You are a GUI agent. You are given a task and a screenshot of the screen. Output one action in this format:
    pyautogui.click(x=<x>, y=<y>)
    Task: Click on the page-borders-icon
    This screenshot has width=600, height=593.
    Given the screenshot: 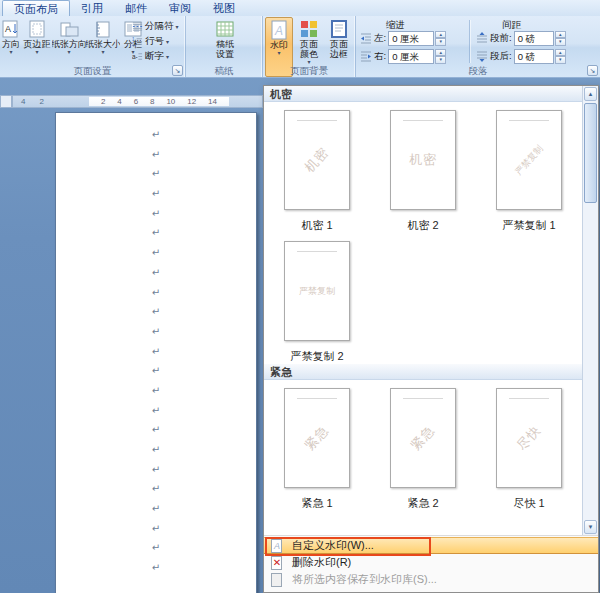 What is the action you would take?
    pyautogui.click(x=339, y=29)
    